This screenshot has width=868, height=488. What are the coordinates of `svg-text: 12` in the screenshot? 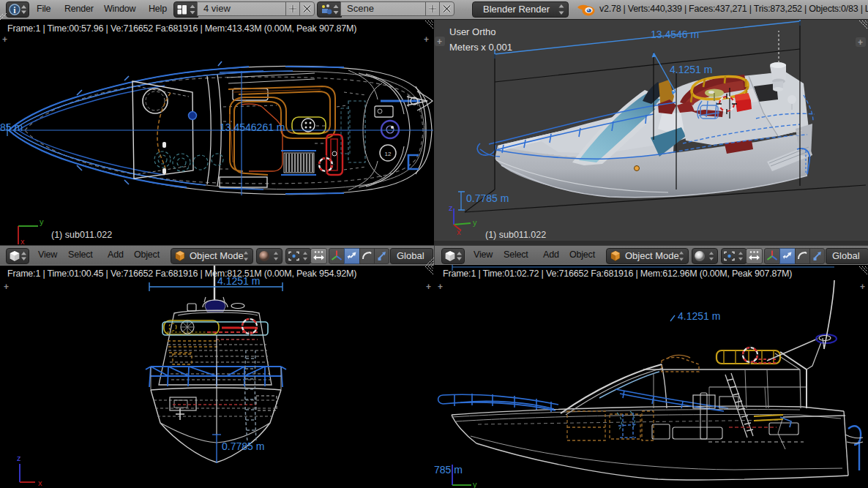 It's located at (388, 154).